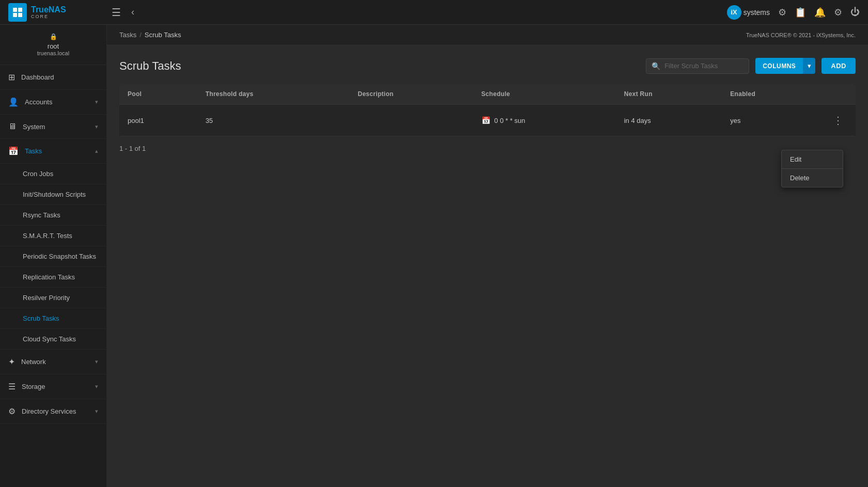 Image resolution: width=868 pixels, height=487 pixels. I want to click on sidebar-item-rsync-tasks: Rsync Tasks, so click(53, 215).